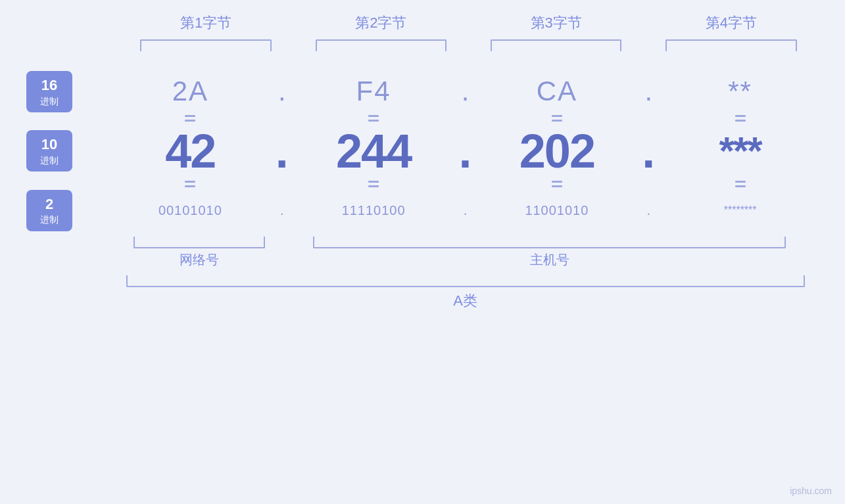  Describe the element at coordinates (550, 242) in the screenshot. I see `host-bracket` at that location.